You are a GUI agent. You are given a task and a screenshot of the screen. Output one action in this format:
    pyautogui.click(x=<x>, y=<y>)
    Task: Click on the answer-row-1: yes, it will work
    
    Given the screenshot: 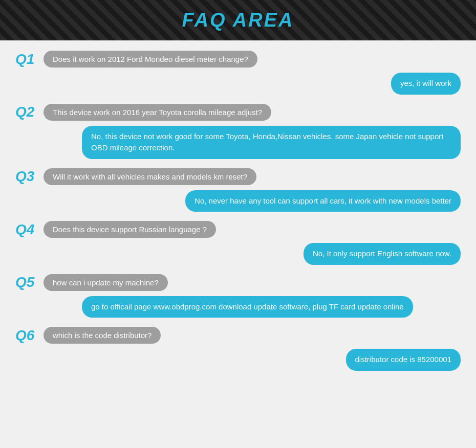 What is the action you would take?
    pyautogui.click(x=238, y=84)
    